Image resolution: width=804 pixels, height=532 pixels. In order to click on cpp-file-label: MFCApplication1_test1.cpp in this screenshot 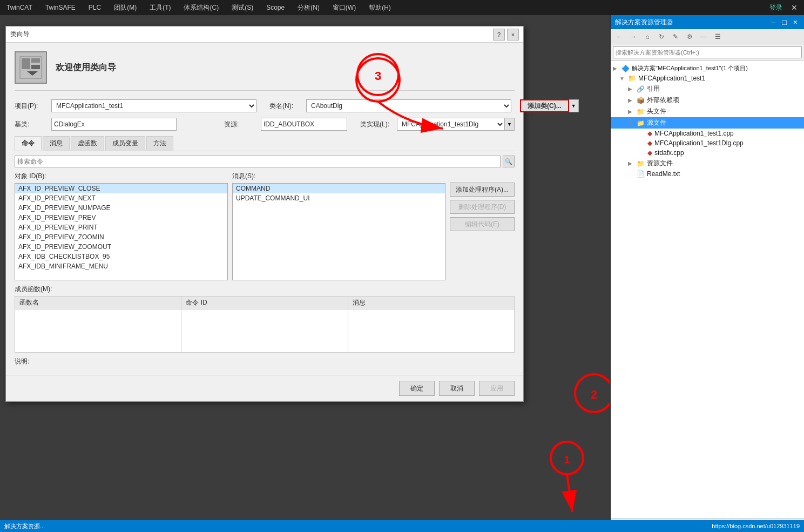, I will do `click(694, 133)`.